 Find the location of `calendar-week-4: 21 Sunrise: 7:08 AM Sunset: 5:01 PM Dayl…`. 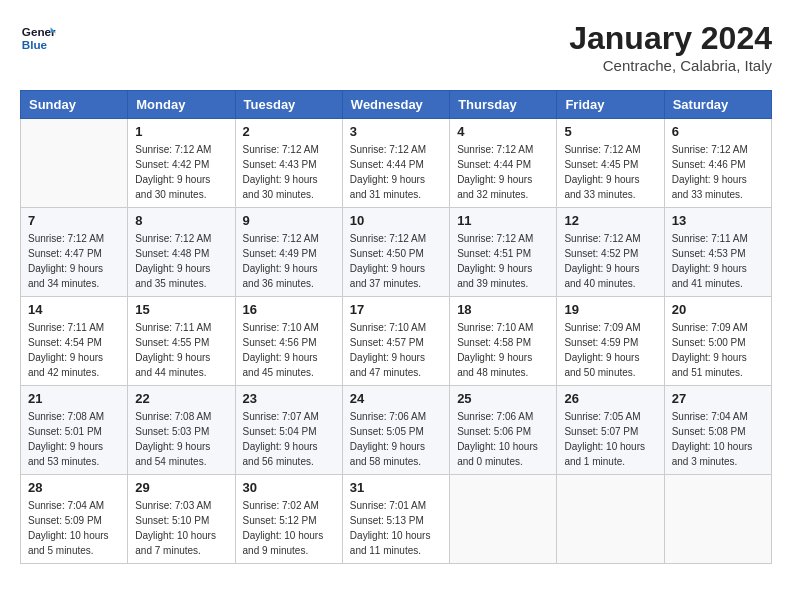

calendar-week-4: 21 Sunrise: 7:08 AM Sunset: 5:01 PM Dayl… is located at coordinates (396, 430).